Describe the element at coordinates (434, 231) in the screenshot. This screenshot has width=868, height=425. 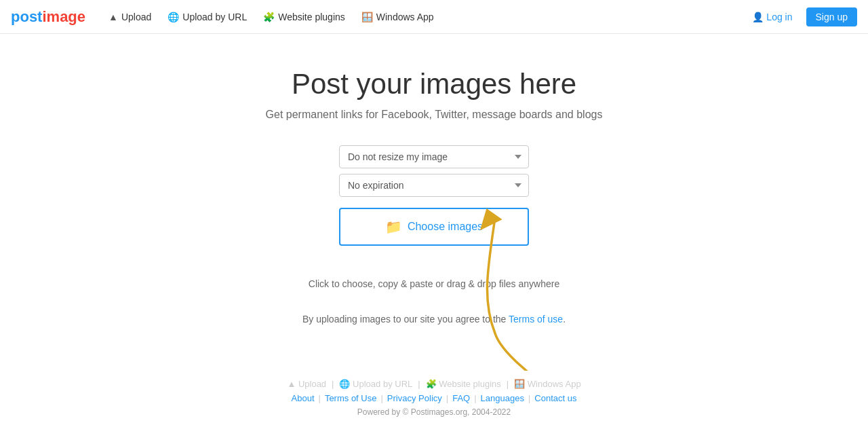
I see `arrow-container: 📁 Choose images` at that location.